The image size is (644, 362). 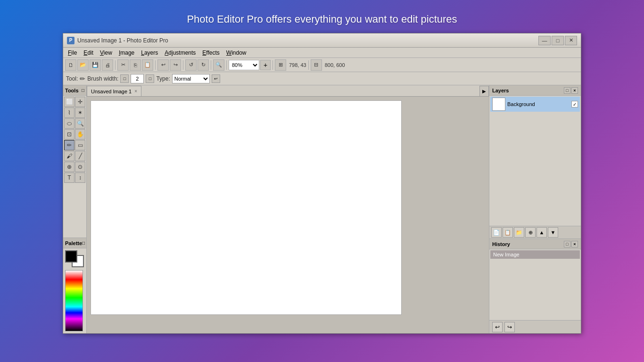 What do you see at coordinates (535, 286) in the screenshot?
I see `history-section: History □ × New Image ↩ ↪` at bounding box center [535, 286].